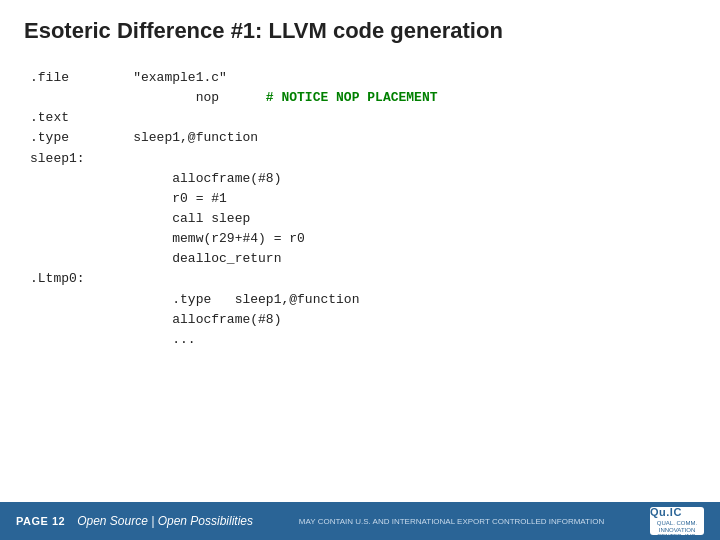  What do you see at coordinates (360, 98) in the screenshot?
I see `code-line-2: nop # NOTICE NOP PLACEMENT` at bounding box center [360, 98].